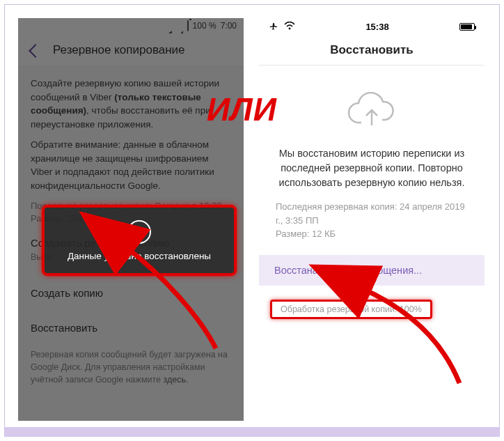 The image size is (504, 441). Describe the element at coordinates (372, 213) in the screenshot. I see `last-backup-line: Последняя резервная копия: 24 апреля 201…` at that location.